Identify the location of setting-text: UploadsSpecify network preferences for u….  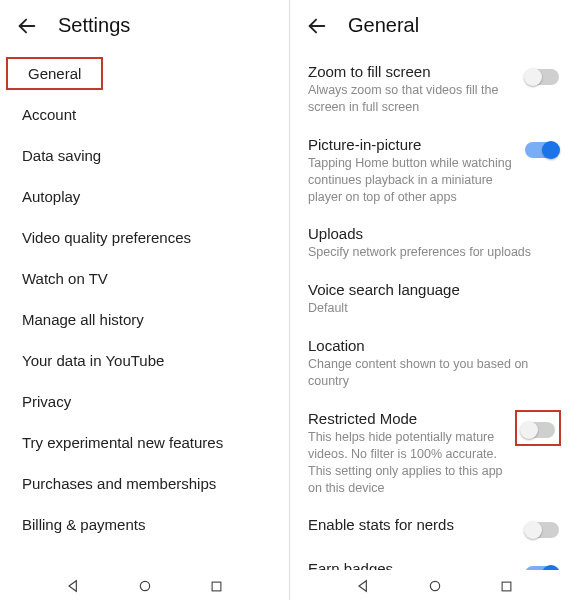
(434, 243).